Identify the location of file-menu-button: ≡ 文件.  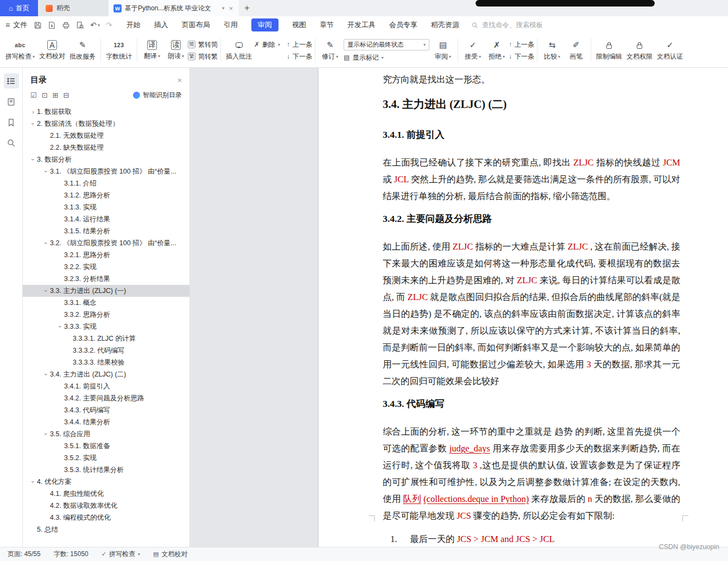
(16, 25).